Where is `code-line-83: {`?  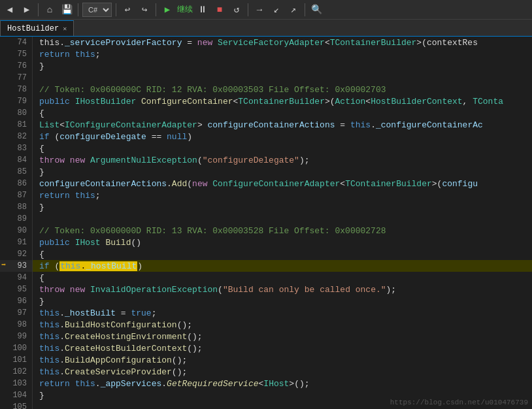 code-line-83: { is located at coordinates (282, 148).